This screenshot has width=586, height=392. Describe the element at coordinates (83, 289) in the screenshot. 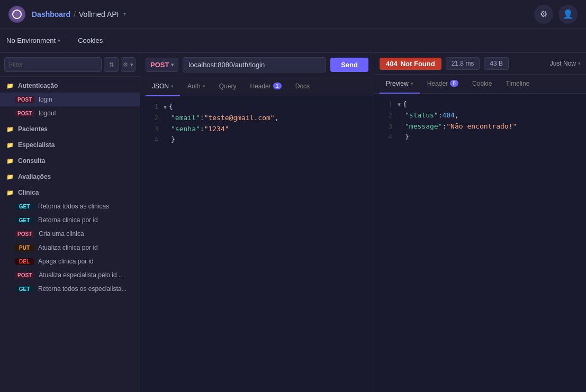

I see `endpoint-label: Retorna todos os especialista...` at that location.